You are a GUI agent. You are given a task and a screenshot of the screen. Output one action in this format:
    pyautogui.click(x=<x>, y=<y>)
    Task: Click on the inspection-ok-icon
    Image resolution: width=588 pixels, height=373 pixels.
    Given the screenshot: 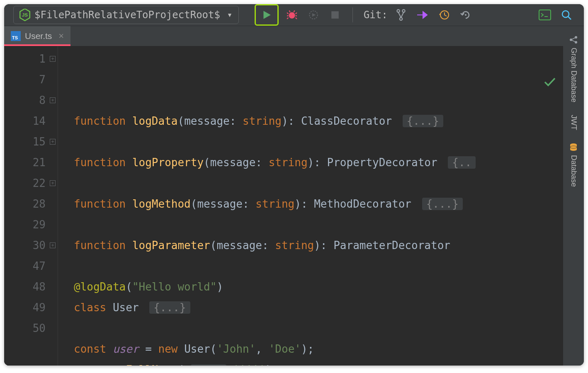 What is the action you would take?
    pyautogui.click(x=511, y=83)
    